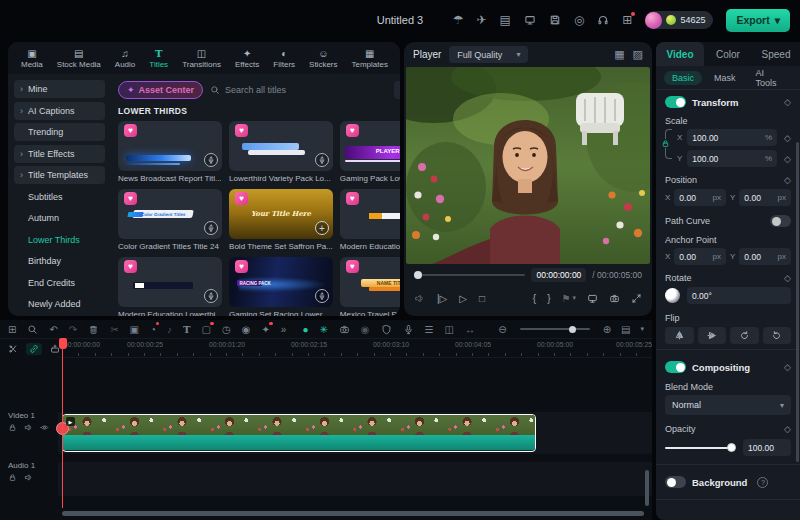 The height and width of the screenshot is (520, 800). I want to click on timeline-ruler: 00:00:00:00 00:00:00:25 00:00:01:20 00:0…, so click(326, 348).